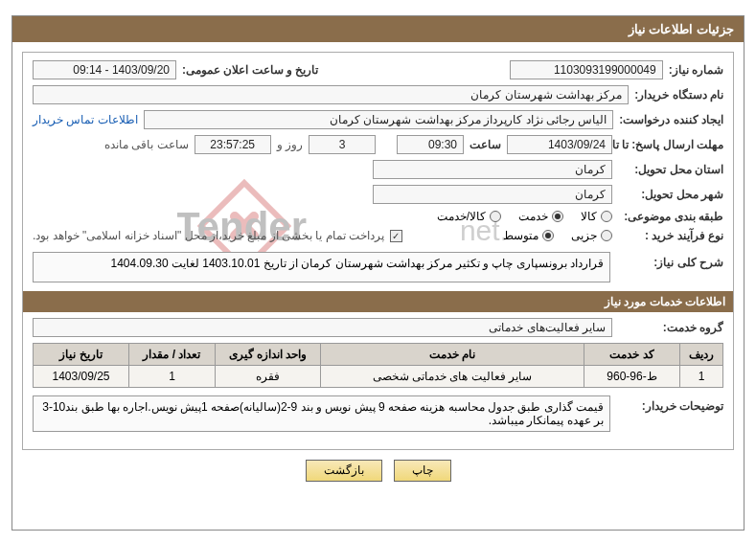 Image resolution: width=756 pixels, height=542 pixels. I want to click on hms-remaining-field: 23:57:25, so click(233, 145).